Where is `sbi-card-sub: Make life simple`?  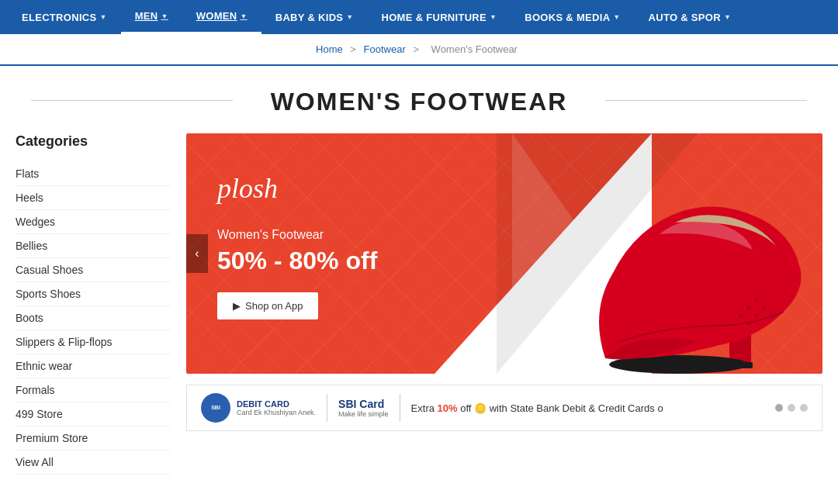
sbi-card-sub: Make life simple is located at coordinates (363, 414).